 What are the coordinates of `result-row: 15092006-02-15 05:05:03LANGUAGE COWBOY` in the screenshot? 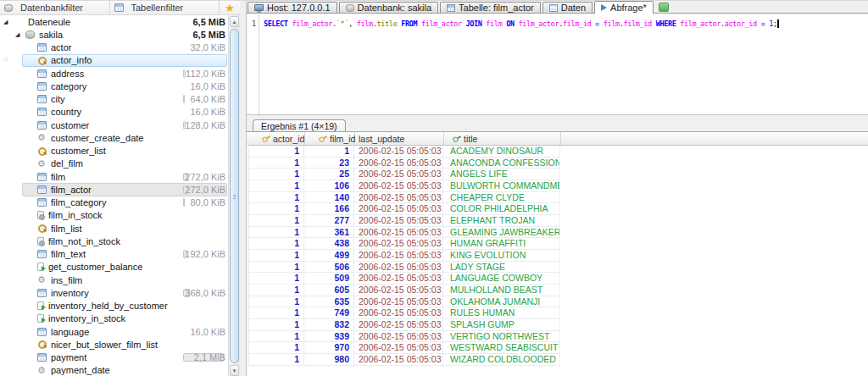 It's located at (558, 279).